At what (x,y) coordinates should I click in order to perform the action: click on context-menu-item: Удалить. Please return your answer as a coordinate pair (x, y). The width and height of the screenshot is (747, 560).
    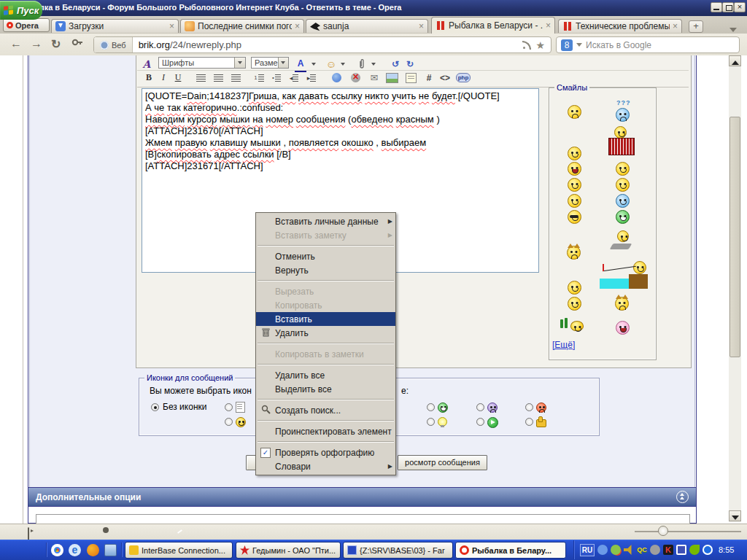
    Looking at the image, I should click on (325, 332).